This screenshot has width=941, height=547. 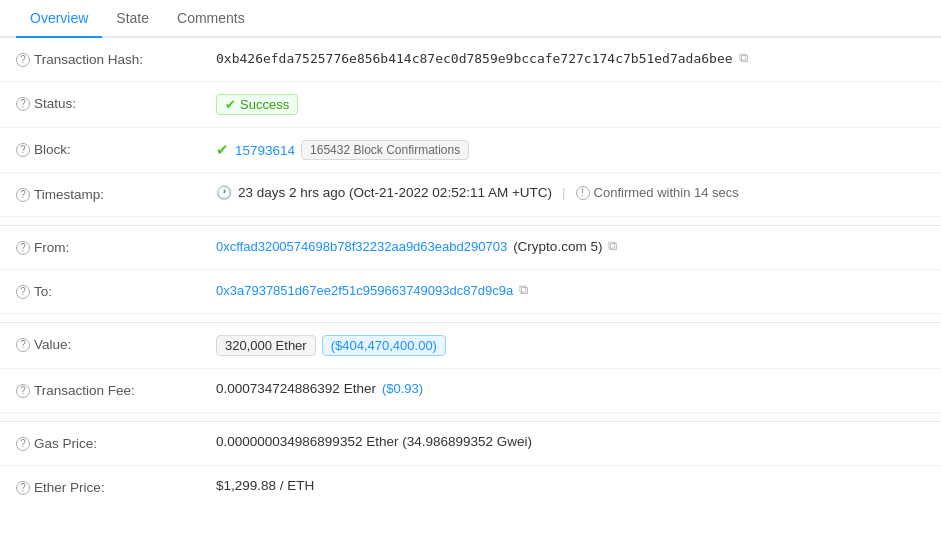 What do you see at coordinates (570, 290) in the screenshot?
I see `value-to: 0x3a7937851d67ee2f51c959663749093dc87d9c…` at bounding box center [570, 290].